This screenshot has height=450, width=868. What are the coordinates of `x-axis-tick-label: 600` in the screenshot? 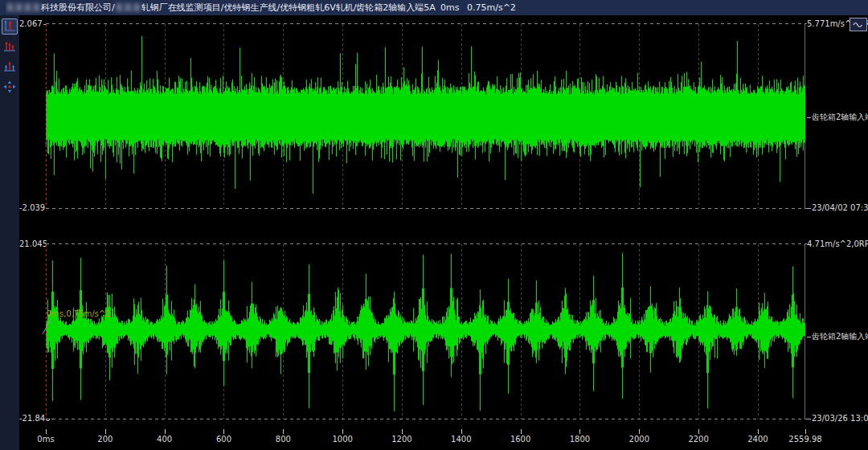 It's located at (223, 439).